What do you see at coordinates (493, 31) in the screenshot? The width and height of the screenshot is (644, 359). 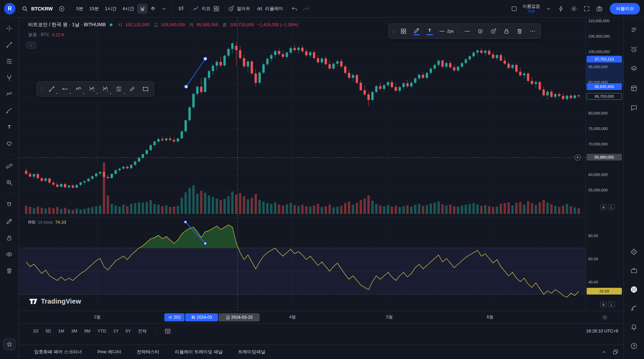 I see `add-alert-button` at bounding box center [493, 31].